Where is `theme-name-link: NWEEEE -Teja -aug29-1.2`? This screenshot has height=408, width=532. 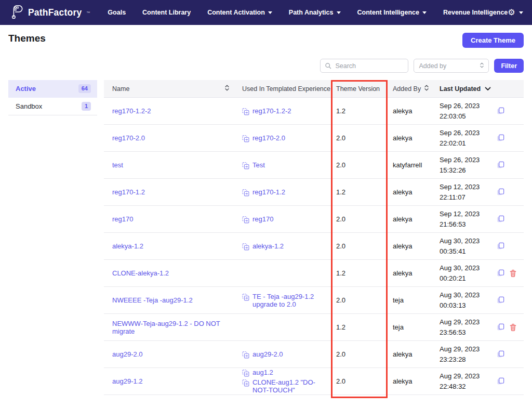
theme-name-link: NWEEEE -Teja -aug29-1.2 is located at coordinates (153, 300).